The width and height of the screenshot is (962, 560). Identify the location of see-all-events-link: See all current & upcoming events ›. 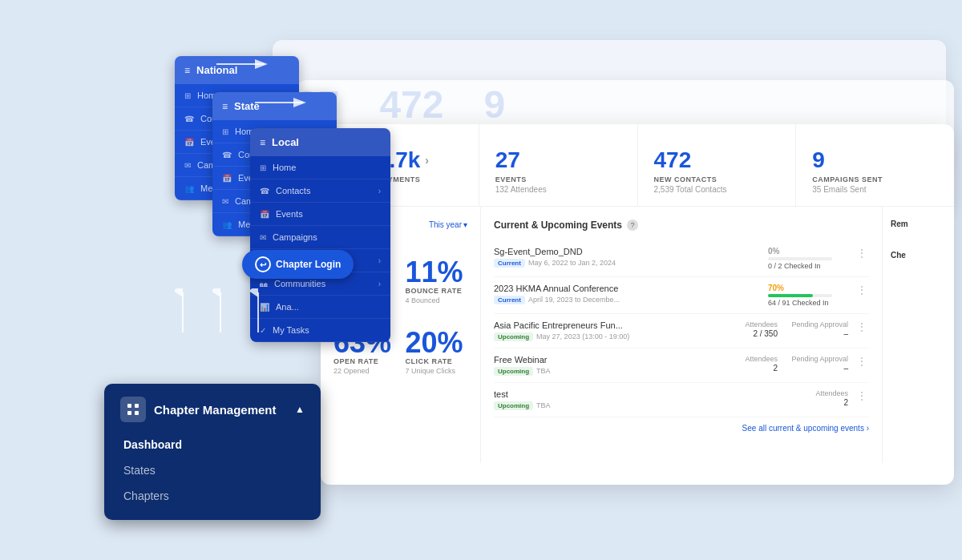
(681, 428).